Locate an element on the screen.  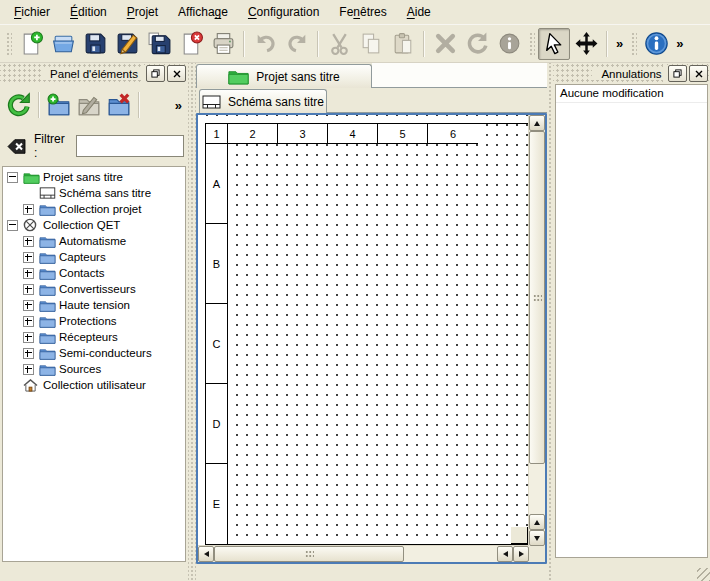
scrollbar-corner is located at coordinates (537, 554).